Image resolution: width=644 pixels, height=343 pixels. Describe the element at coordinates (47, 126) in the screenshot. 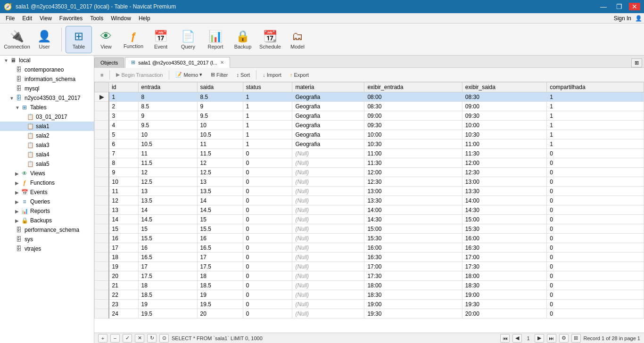

I see `sidebar-item-sala1: 📋 sala1` at that location.